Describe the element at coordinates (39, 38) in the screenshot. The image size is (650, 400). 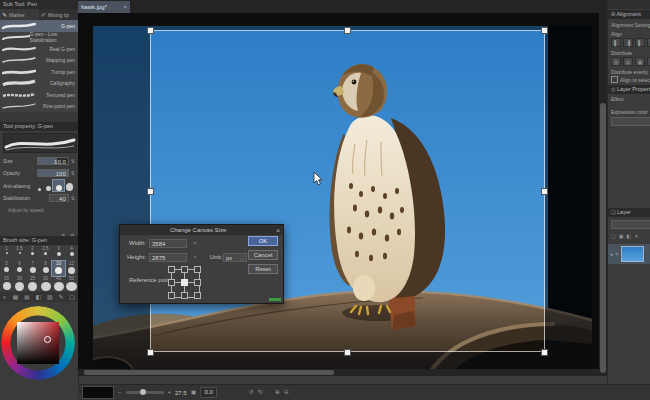
I see `subtool-item-g-pen-low-stab: G-pen - Low Stabilization` at that location.